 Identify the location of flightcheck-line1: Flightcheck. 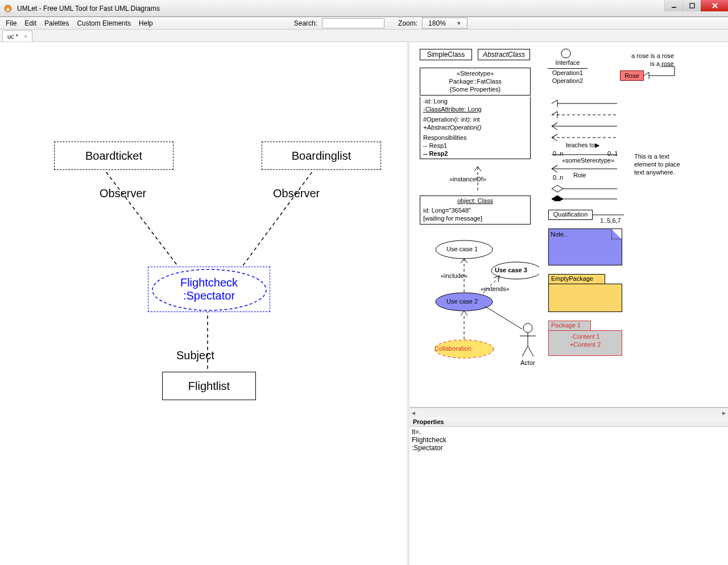
(209, 283).